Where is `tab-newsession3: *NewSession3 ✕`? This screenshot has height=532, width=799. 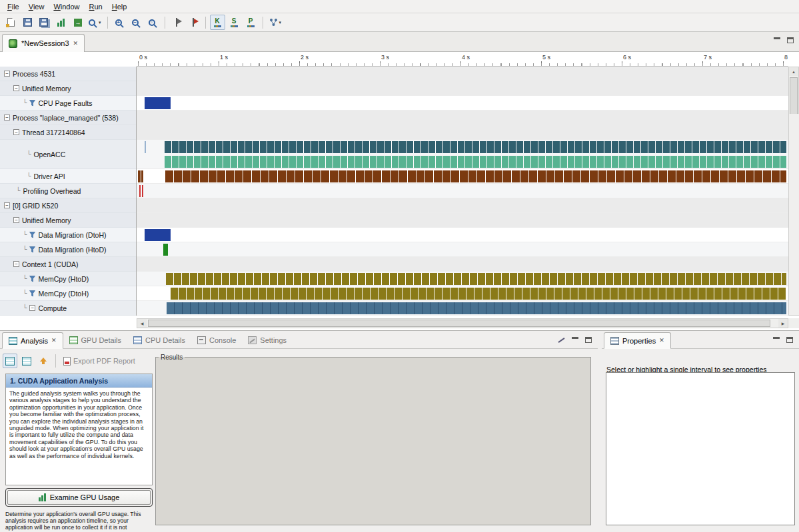
tab-newsession3: *NewSession3 ✕ is located at coordinates (43, 43).